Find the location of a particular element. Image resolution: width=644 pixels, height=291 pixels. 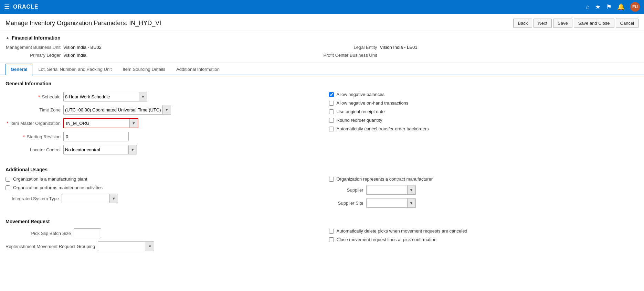

replenishment-group-select-wrapper: ▼ is located at coordinates (126, 246).